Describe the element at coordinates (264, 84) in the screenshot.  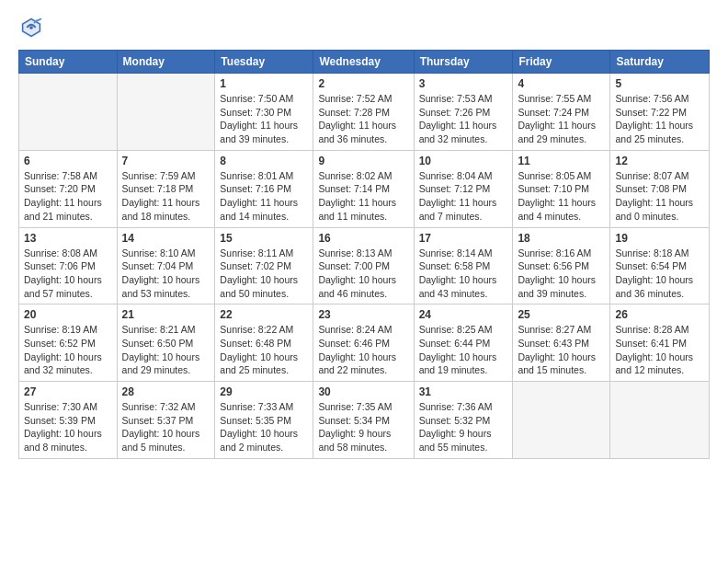
I see `day-number: 1` at that location.